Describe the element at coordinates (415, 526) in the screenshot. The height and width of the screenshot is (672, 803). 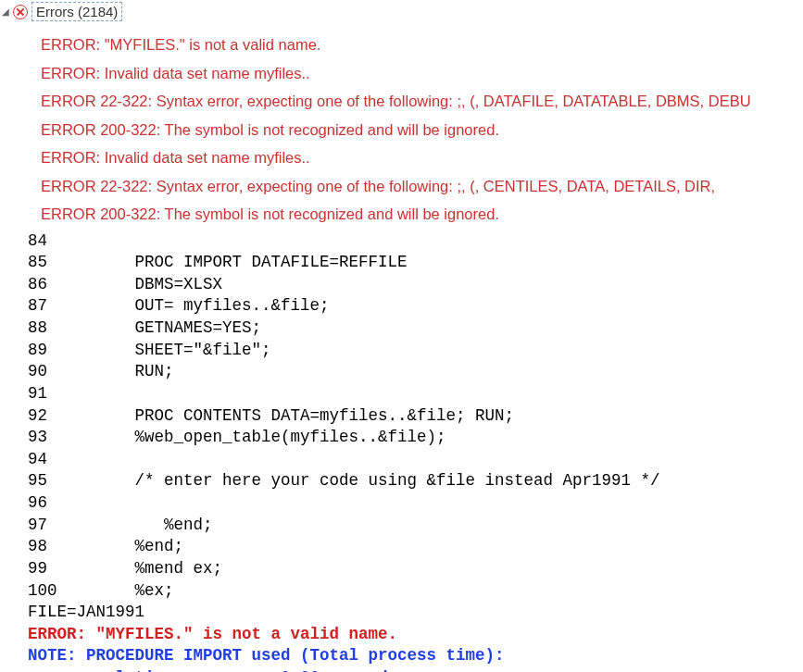
I see `log-line: 97 %end;` at that location.